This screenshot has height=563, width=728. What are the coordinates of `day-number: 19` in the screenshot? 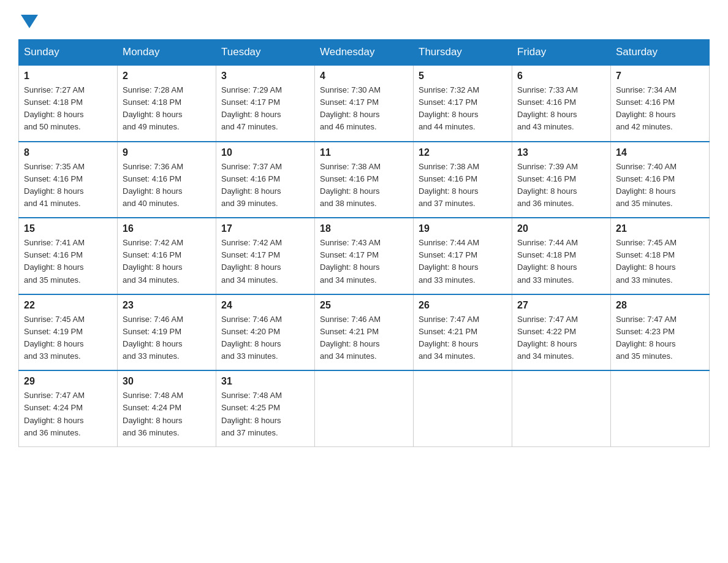 It's located at (463, 229).